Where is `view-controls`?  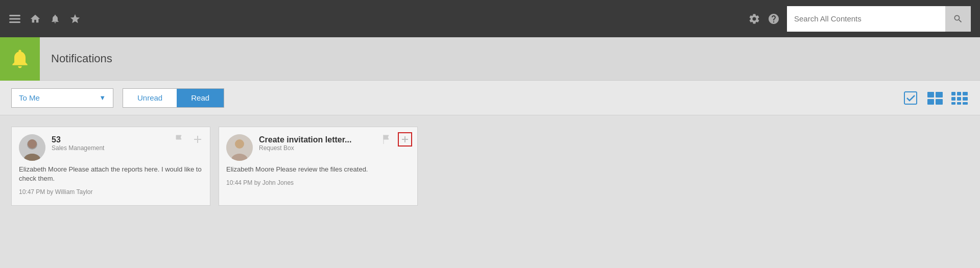 view-controls is located at coordinates (935, 98).